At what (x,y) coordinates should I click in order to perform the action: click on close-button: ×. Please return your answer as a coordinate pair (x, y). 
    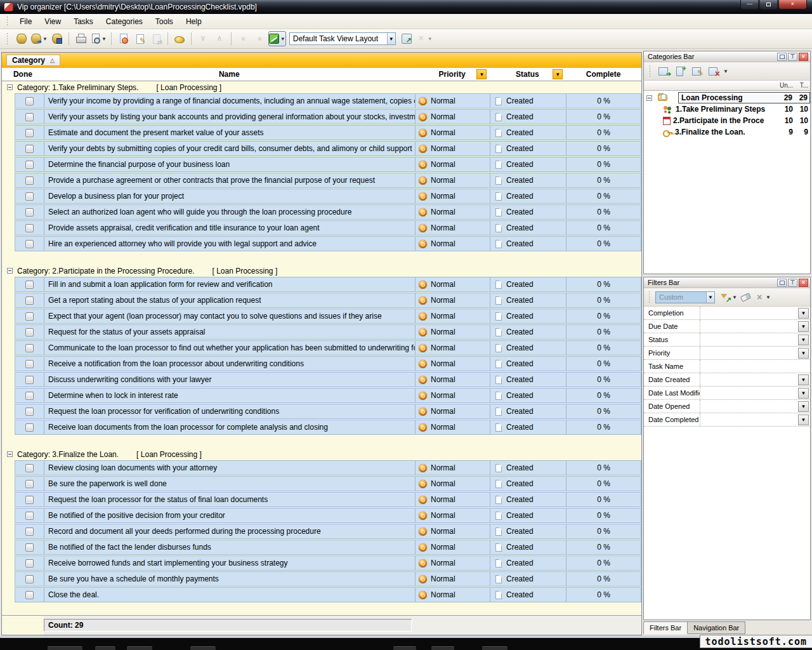
    Looking at the image, I should click on (793, 5).